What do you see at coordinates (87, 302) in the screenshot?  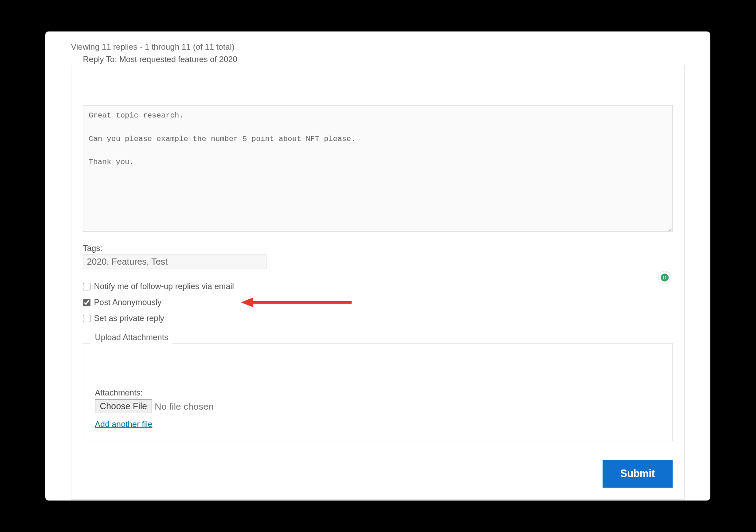 I see `anonymous-checkbox` at bounding box center [87, 302].